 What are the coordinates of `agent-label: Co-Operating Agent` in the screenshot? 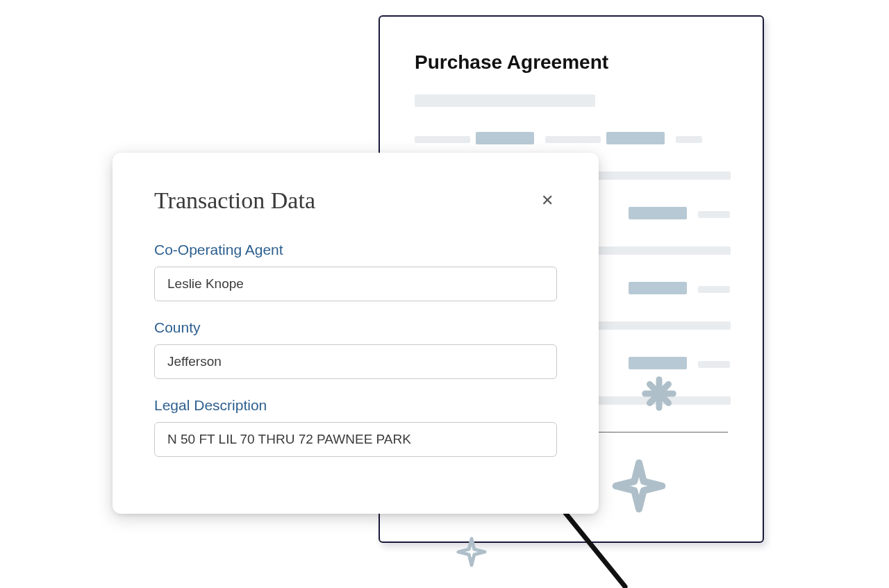 It's located at (356, 250).